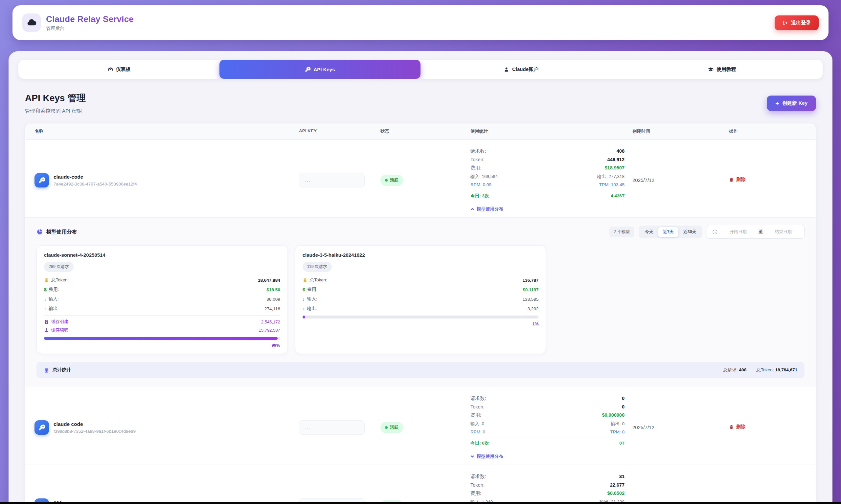 Image resolution: width=841 pixels, height=504 pixels. Describe the element at coordinates (472, 209) in the screenshot. I see `chevron-up-icon` at that location.